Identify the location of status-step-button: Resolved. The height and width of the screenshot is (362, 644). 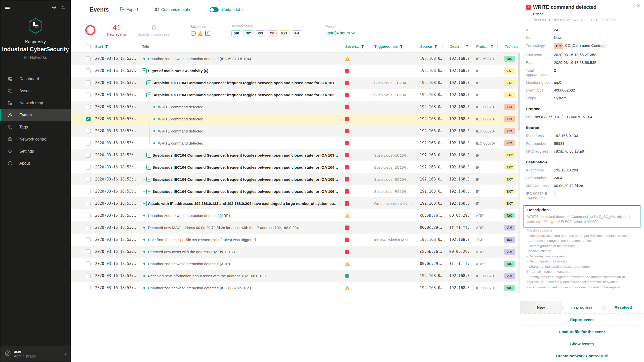
(623, 307).